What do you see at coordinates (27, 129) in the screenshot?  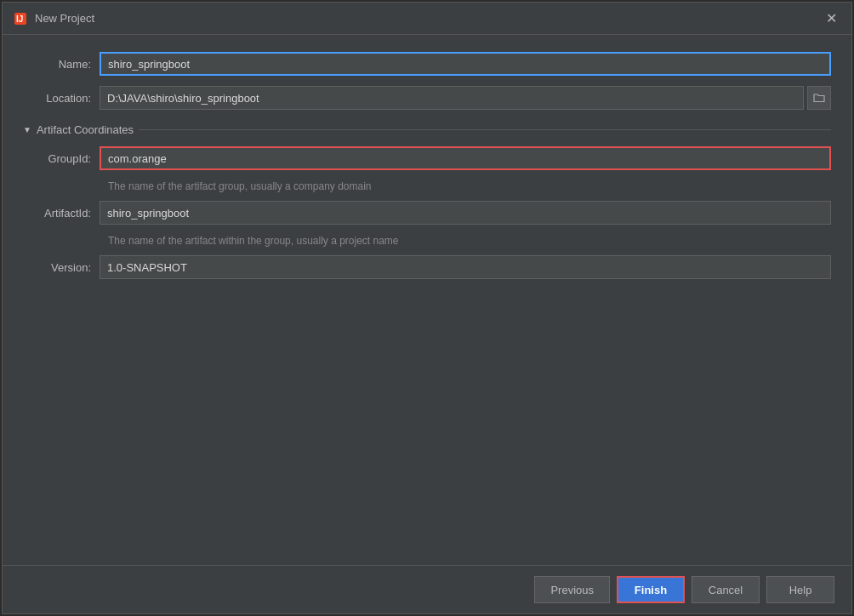 I see `chevron-down-icon: ▼` at bounding box center [27, 129].